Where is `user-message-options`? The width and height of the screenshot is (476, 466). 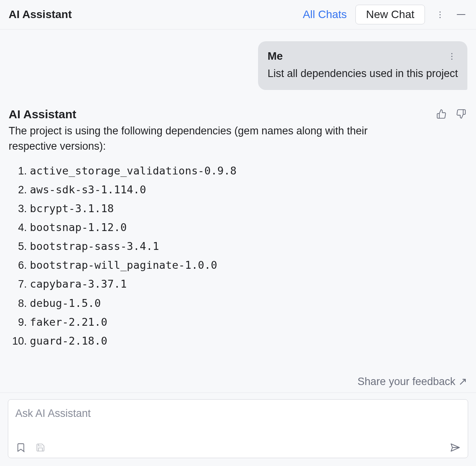 user-message-options is located at coordinates (452, 56).